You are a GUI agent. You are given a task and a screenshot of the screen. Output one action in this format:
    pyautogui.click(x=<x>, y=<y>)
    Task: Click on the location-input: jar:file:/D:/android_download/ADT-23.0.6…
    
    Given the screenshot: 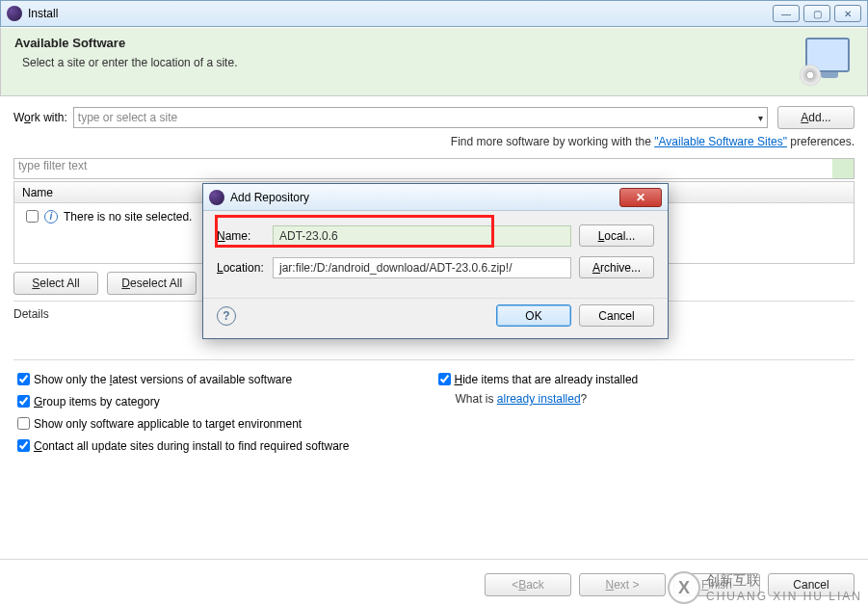 What is the action you would take?
    pyautogui.click(x=422, y=268)
    